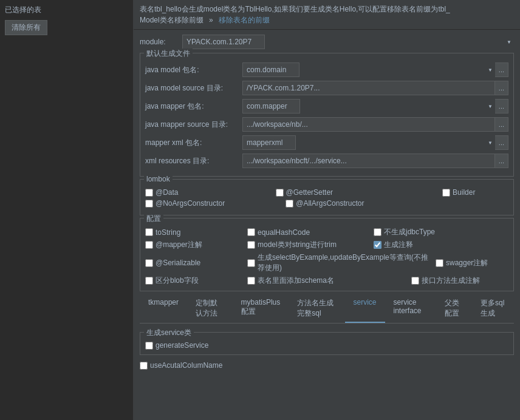 The image size is (520, 420). I want to click on config-serializable: @Serializable, so click(173, 263).